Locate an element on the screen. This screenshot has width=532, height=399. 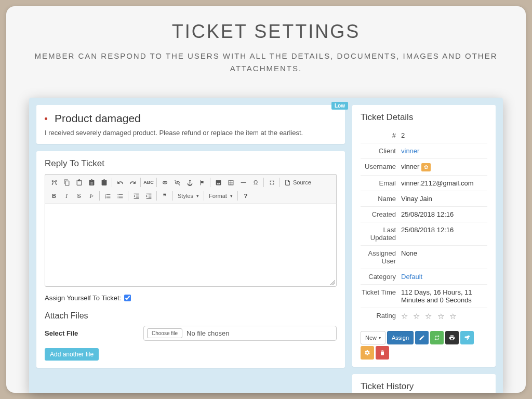
detail-row: Clientvinner is located at coordinates (424, 151).